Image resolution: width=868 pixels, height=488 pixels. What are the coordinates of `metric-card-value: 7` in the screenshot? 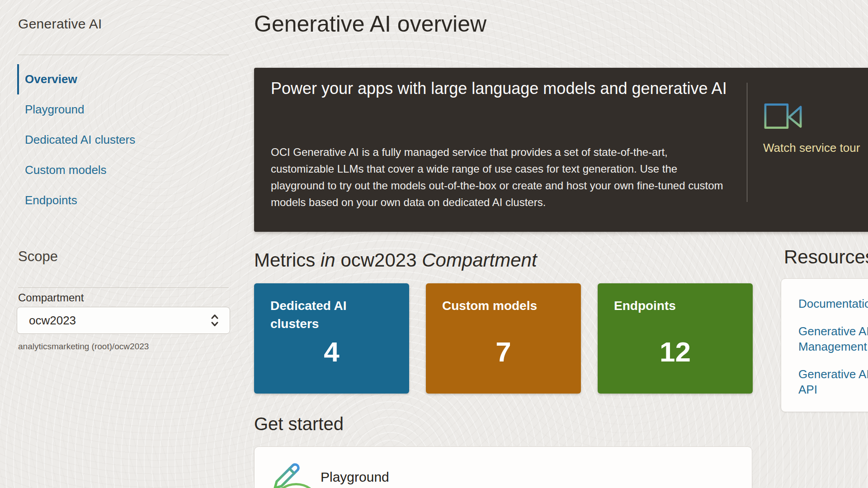 It's located at (504, 352).